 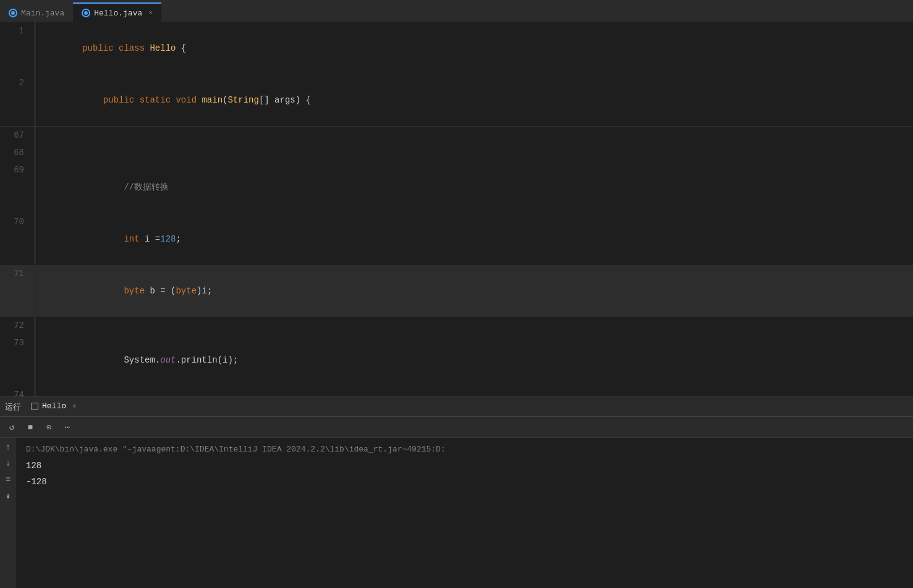 I want to click on class-name: Hello, so click(x=163, y=48).